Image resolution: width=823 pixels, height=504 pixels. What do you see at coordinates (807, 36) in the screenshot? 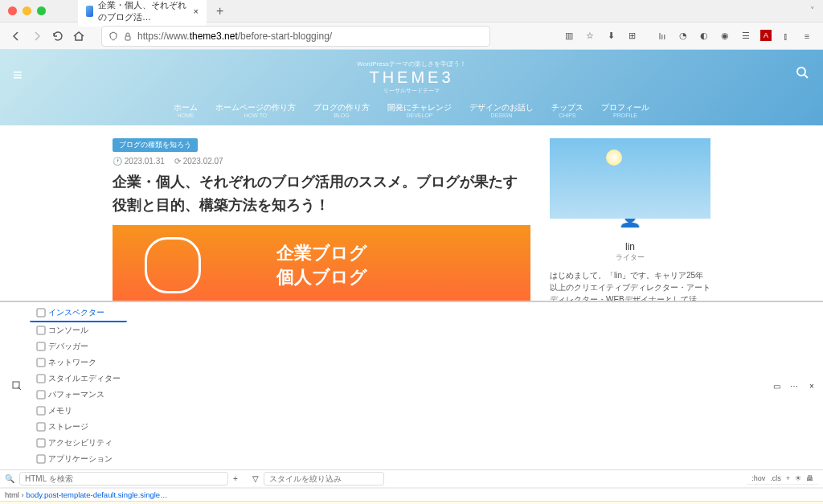
I see `menu-icon: ≡` at bounding box center [807, 36].